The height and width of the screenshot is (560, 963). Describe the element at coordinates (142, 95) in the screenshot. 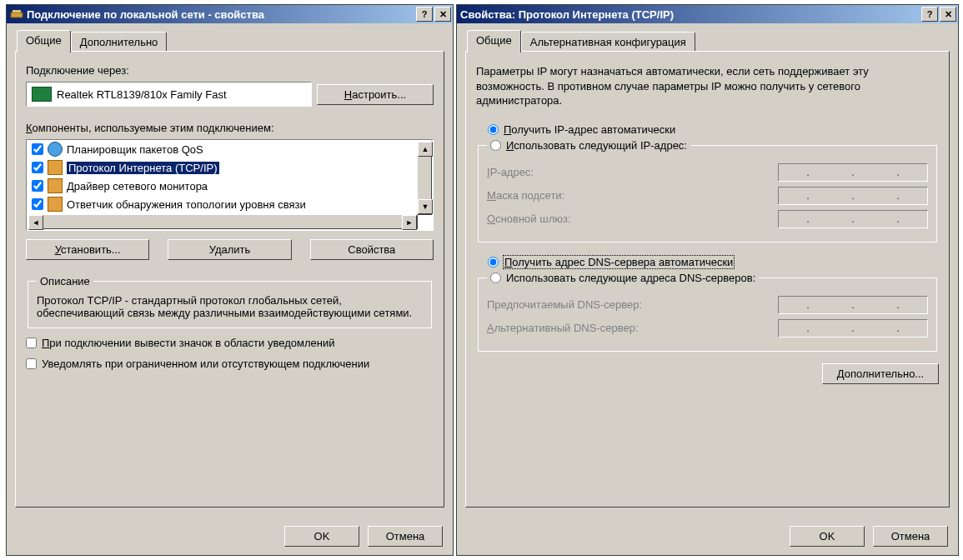

I see `adapter-name: Realtek RTL8139/810x Family Fast` at that location.